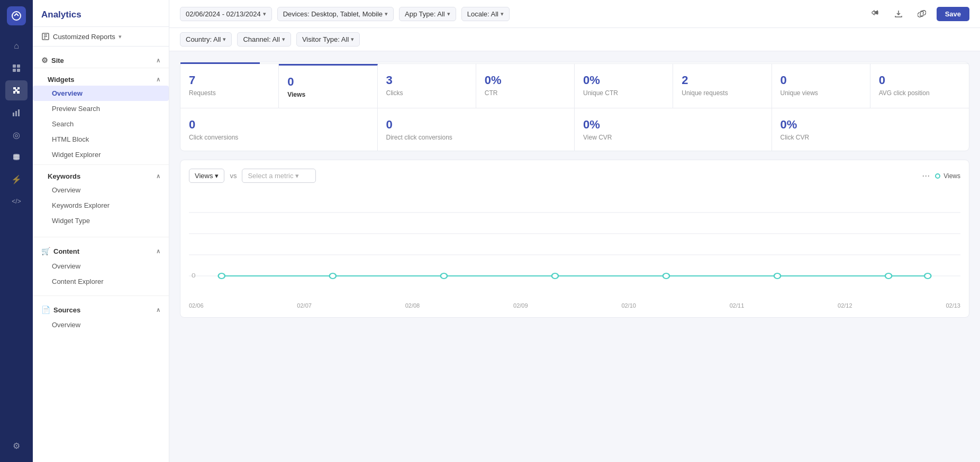 This screenshot has height=462, width=980. Describe the element at coordinates (952, 176) in the screenshot. I see `legend-label-views: Views` at that location.